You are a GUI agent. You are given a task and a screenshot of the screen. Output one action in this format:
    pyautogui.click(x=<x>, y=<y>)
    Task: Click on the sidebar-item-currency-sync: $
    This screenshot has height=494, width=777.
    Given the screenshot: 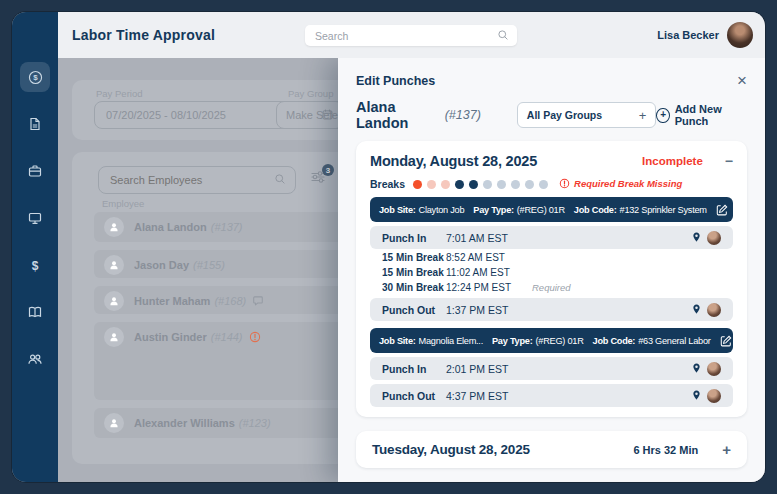 What is the action you would take?
    pyautogui.click(x=35, y=77)
    